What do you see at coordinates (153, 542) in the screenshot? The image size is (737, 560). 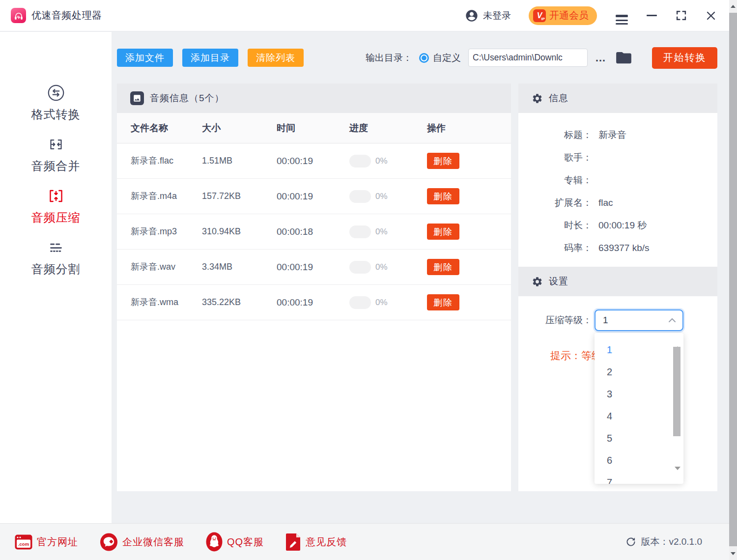 I see `link-label: 企业微信客服` at bounding box center [153, 542].